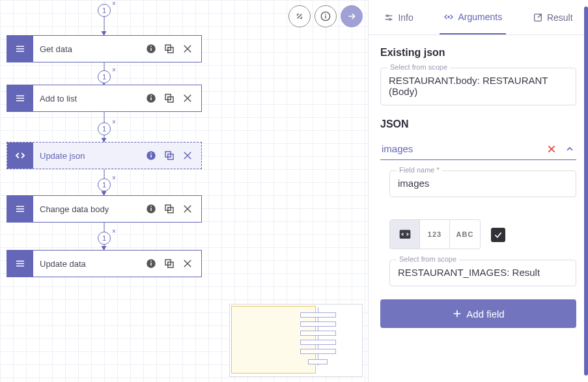  Describe the element at coordinates (419, 170) in the screenshot. I see `field-label: Field name *` at that location.